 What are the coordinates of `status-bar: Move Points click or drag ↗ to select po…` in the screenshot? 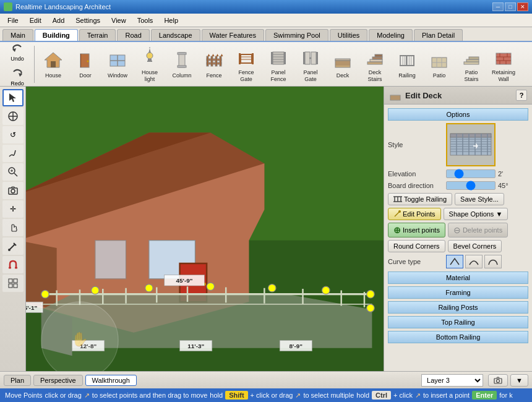 It's located at (266, 395).